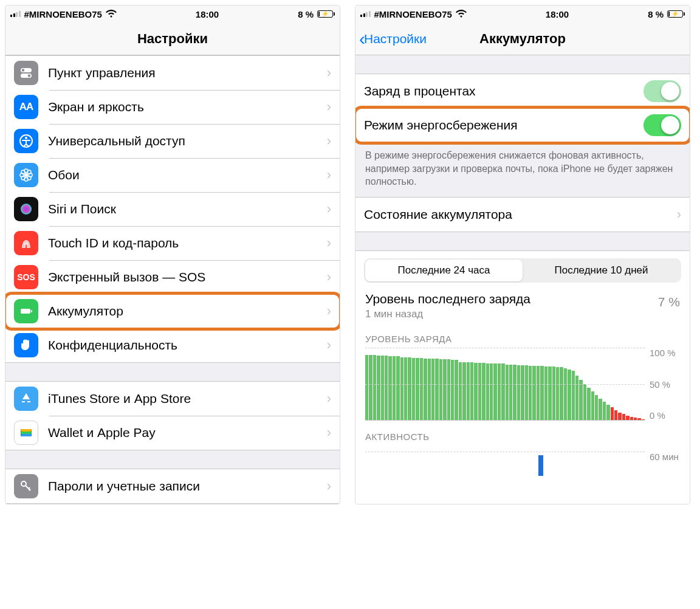 The height and width of the screenshot is (609, 700). I want to click on status-bar: #MIRNOENEBO75 18:00 8 % ⚡, so click(523, 14).